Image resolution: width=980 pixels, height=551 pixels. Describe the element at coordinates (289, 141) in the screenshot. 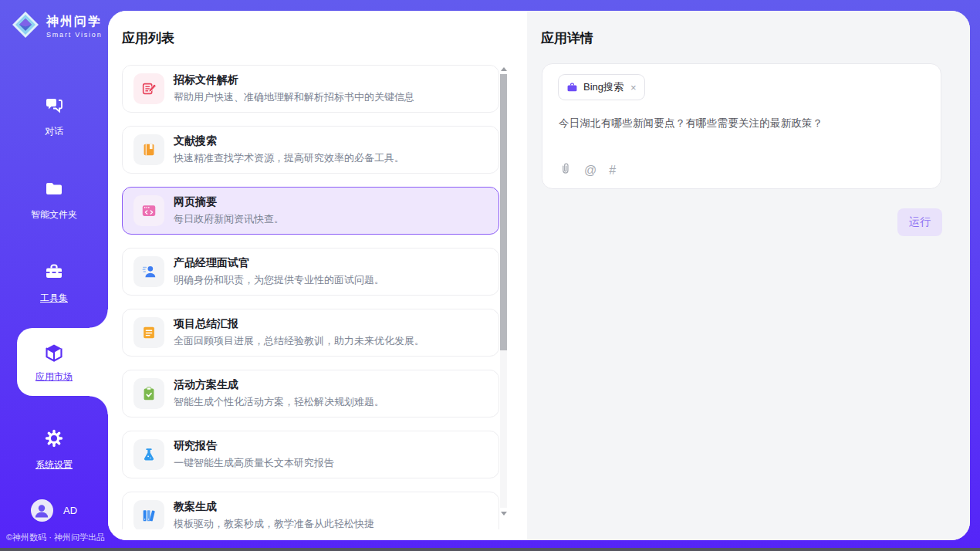

I see `app-name: 文献搜索` at that location.